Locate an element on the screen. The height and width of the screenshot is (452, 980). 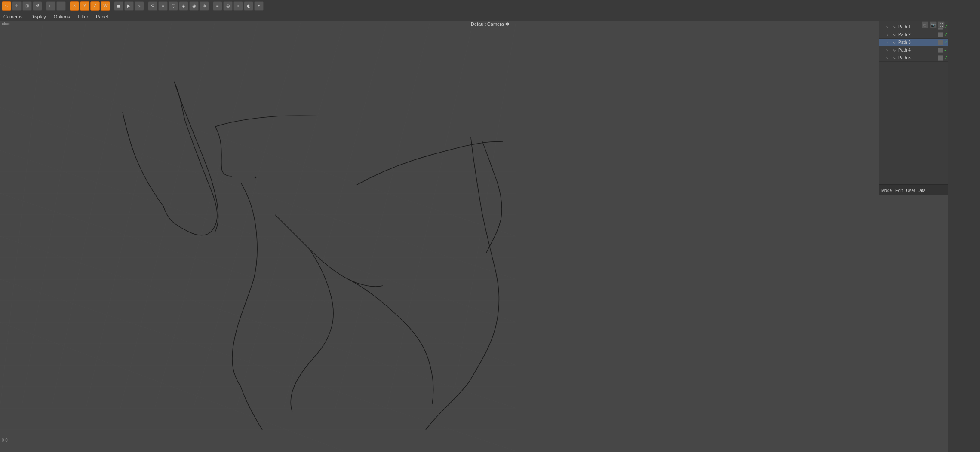
path5-check is located at coordinates (940, 58).